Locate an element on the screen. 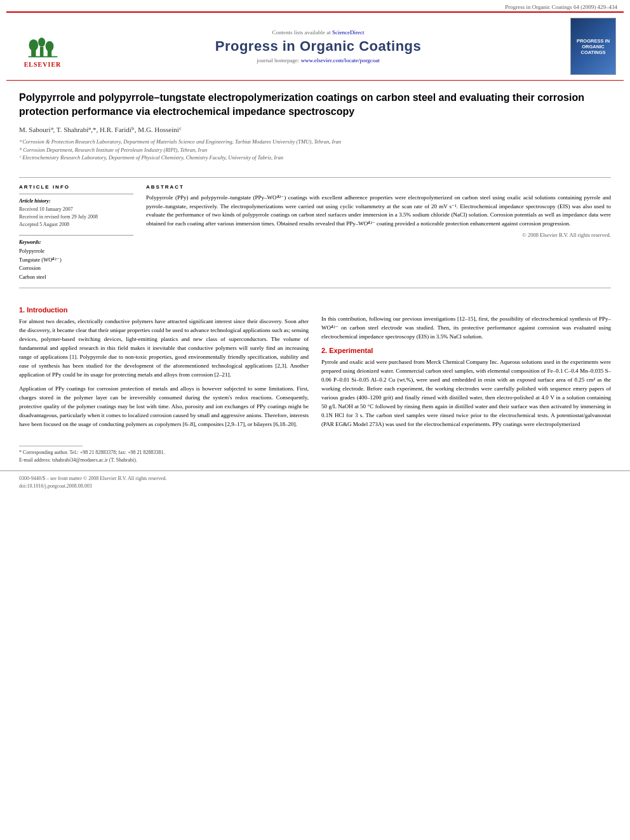 The width and height of the screenshot is (630, 840). aff-b-text: ᵇ Corrosion Department, Research Institu… is located at coordinates (113, 150).